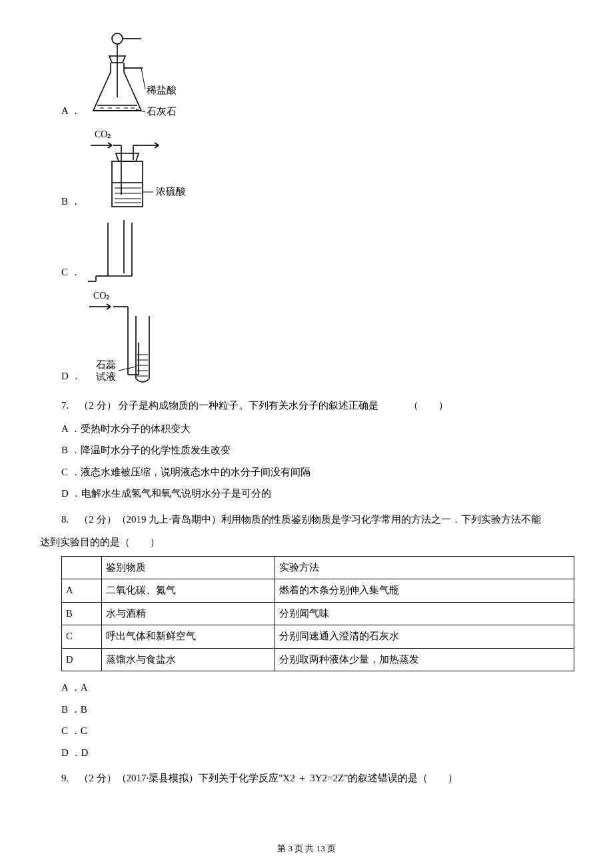 The image size is (613, 868). Describe the element at coordinates (306, 543) in the screenshot. I see `q8-stem-line2: 达到实验目的的是（ ）` at that location.